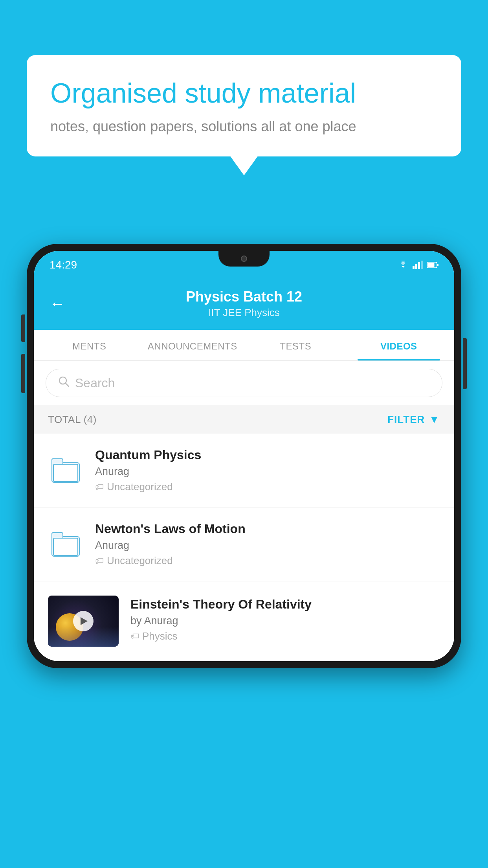 The height and width of the screenshot is (868, 488). I want to click on list-item: Quantum Physics Anurag 🏷 Uncategorized, so click(244, 471).